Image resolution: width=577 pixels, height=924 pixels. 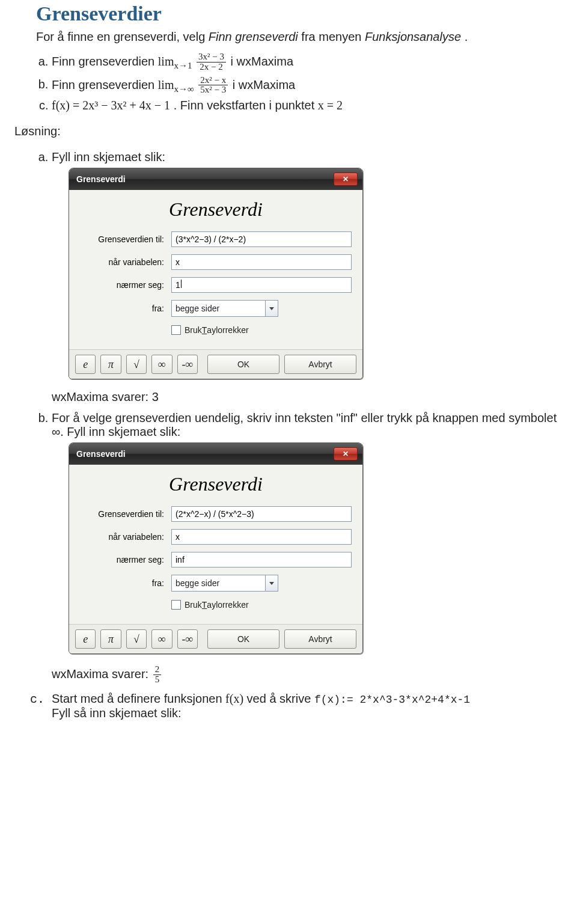 What do you see at coordinates (311, 63) in the screenshot?
I see `task-a: Finn grenseverdien limx→1 3x² − 3 2x − 2…` at bounding box center [311, 63].